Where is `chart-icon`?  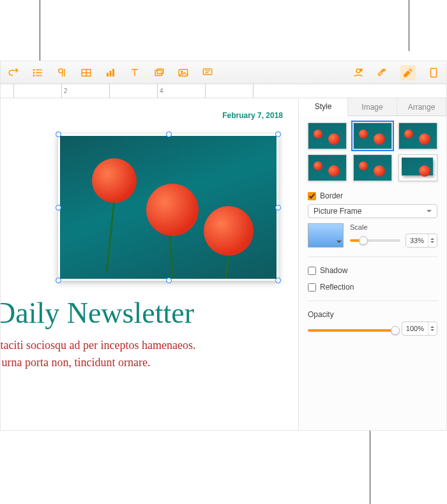 chart-icon is located at coordinates (110, 73).